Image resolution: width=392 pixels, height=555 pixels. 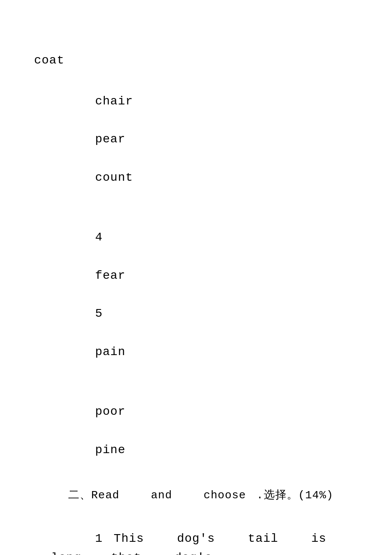 I want to click on word-pear: pear, so click(x=110, y=139).